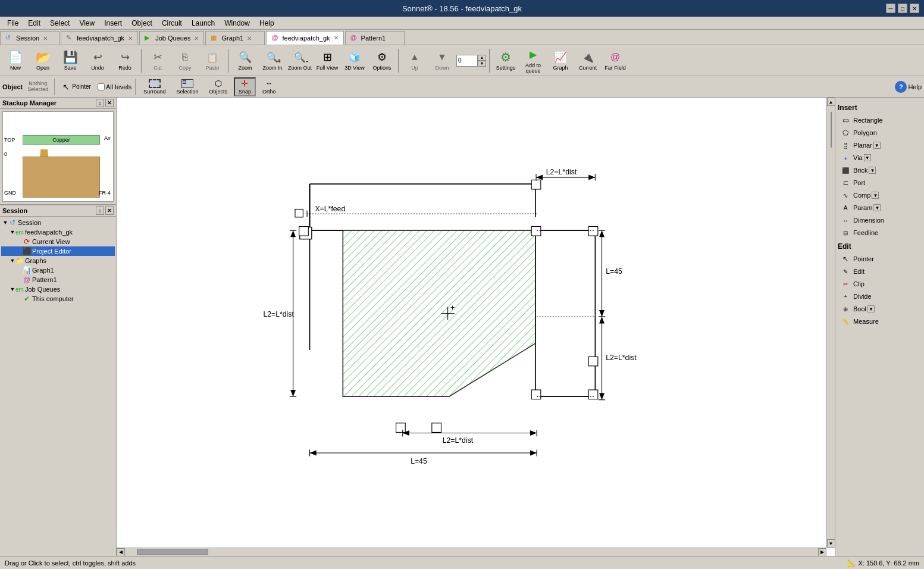  I want to click on horizontal-scrollbar: ◀ ▶, so click(471, 552).